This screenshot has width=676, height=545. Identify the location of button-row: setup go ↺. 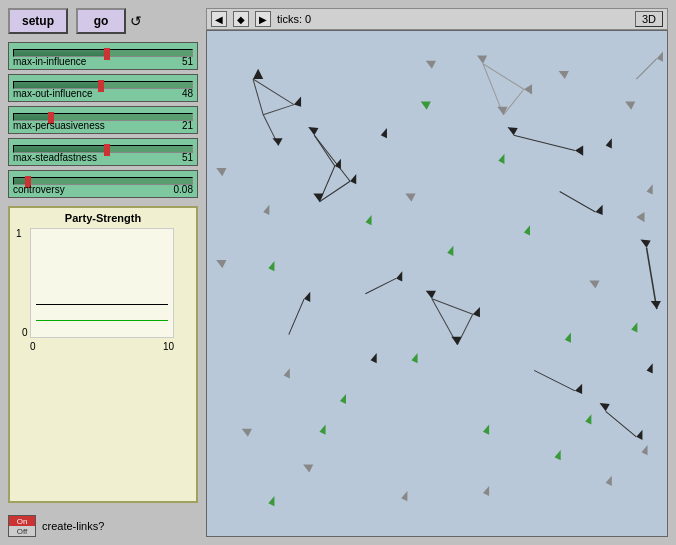
(103, 21).